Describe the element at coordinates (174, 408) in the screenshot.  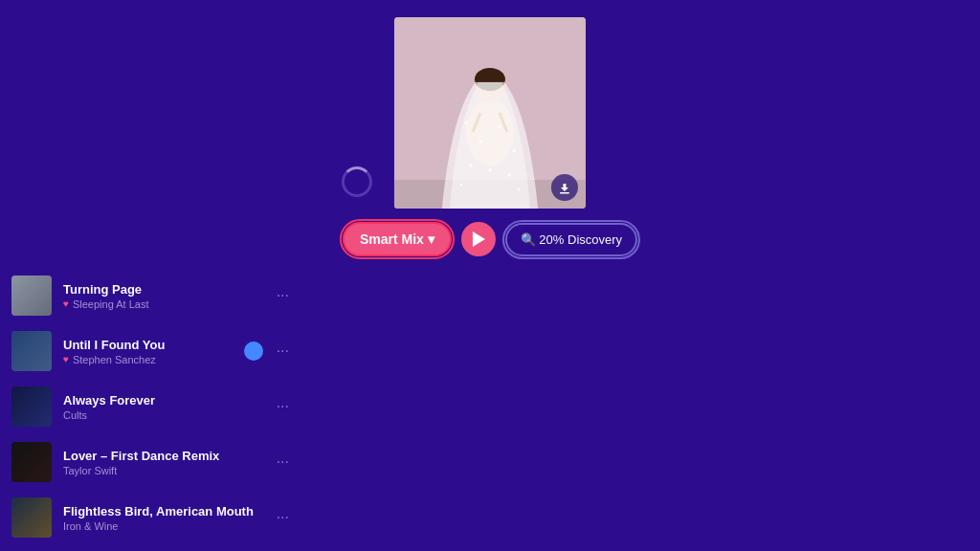
I see `song-info: Always ForeverCults` at that location.